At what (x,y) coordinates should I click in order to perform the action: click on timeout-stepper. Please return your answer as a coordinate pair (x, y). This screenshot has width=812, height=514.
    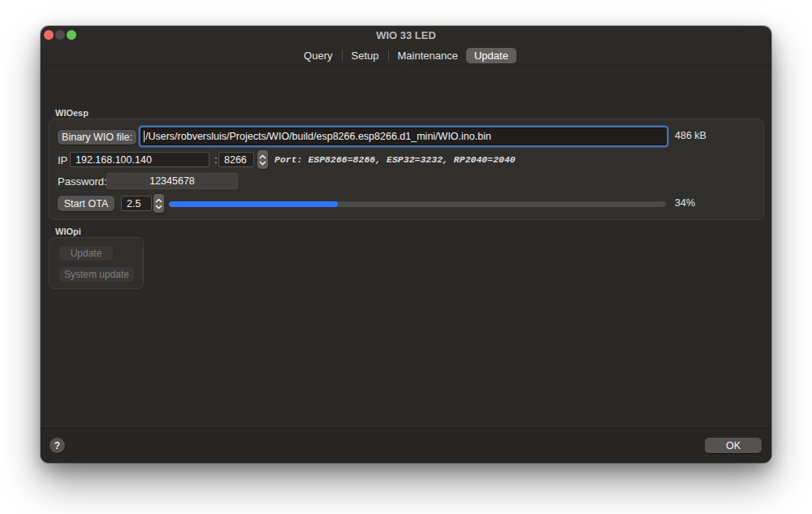
    Looking at the image, I should click on (159, 203).